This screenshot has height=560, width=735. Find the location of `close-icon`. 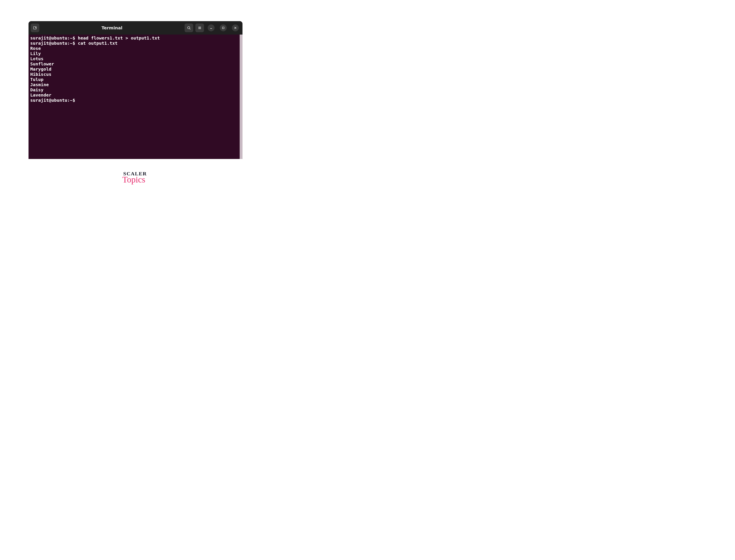

close-icon is located at coordinates (235, 28).